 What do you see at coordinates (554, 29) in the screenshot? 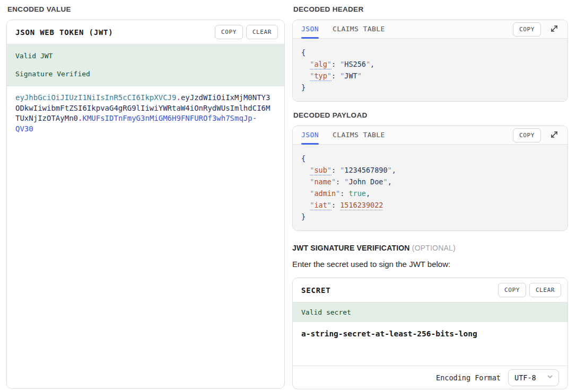
I see `expand-header-button` at bounding box center [554, 29].